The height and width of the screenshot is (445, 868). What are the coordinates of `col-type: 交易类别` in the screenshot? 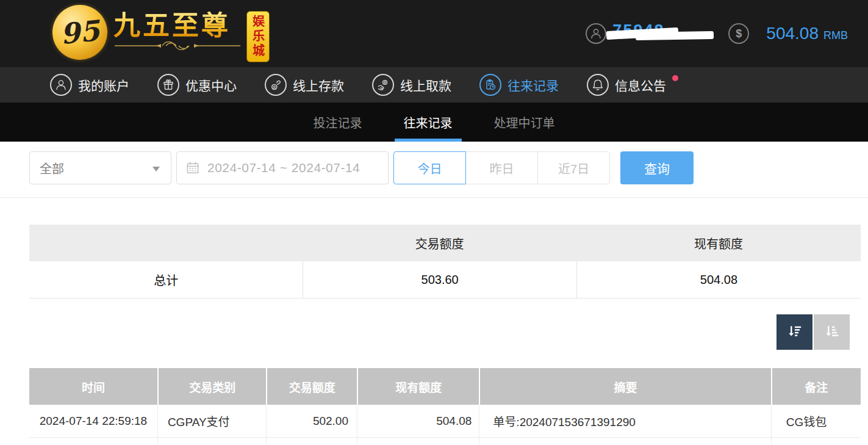 It's located at (212, 386).